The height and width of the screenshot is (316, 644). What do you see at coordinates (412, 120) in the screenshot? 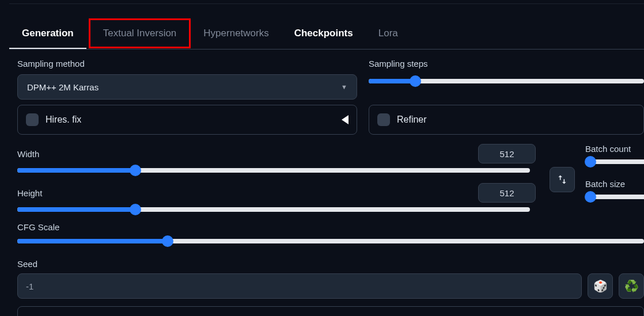
I see `refiner-label: Refiner` at bounding box center [412, 120].